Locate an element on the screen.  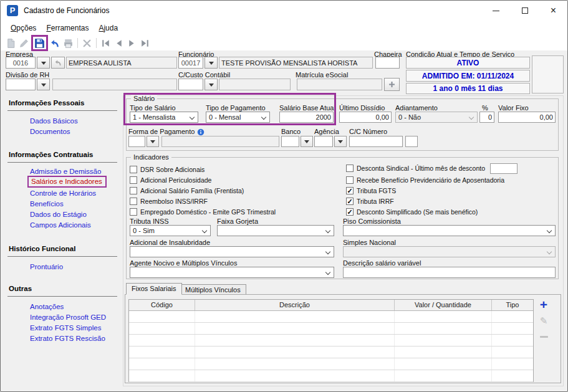
sidebar-item-extrato-fgts-rescisao: Extrato FGTS Rescisão is located at coordinates (67, 338).